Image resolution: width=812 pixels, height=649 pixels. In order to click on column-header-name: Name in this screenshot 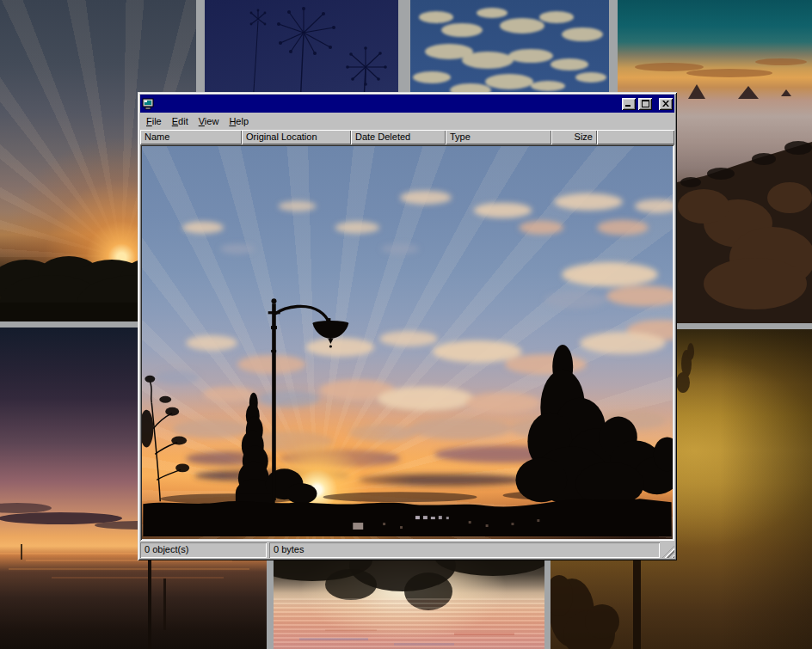, I will do `click(191, 138)`.